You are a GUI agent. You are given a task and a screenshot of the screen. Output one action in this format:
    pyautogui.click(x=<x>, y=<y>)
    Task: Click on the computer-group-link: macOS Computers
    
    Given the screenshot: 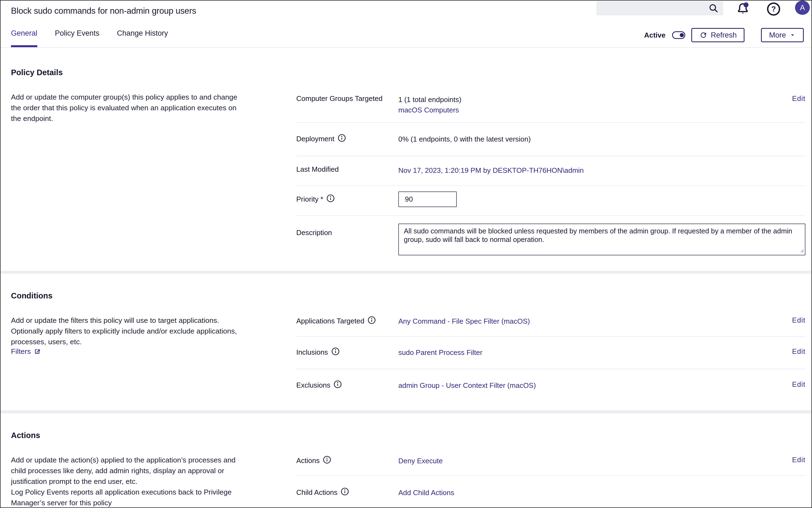 What is the action you would take?
    pyautogui.click(x=429, y=110)
    